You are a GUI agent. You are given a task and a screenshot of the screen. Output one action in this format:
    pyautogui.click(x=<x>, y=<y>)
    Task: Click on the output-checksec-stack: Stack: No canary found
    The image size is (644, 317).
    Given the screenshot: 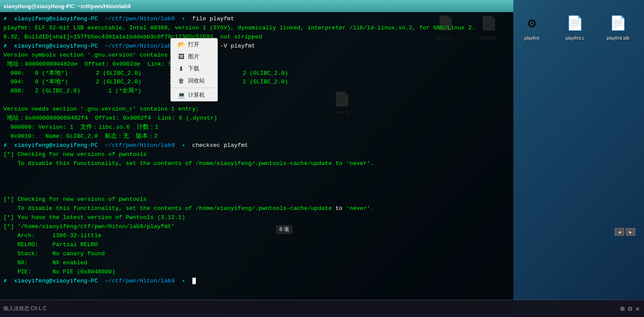 What is the action you would take?
    pyautogui.click(x=54, y=254)
    